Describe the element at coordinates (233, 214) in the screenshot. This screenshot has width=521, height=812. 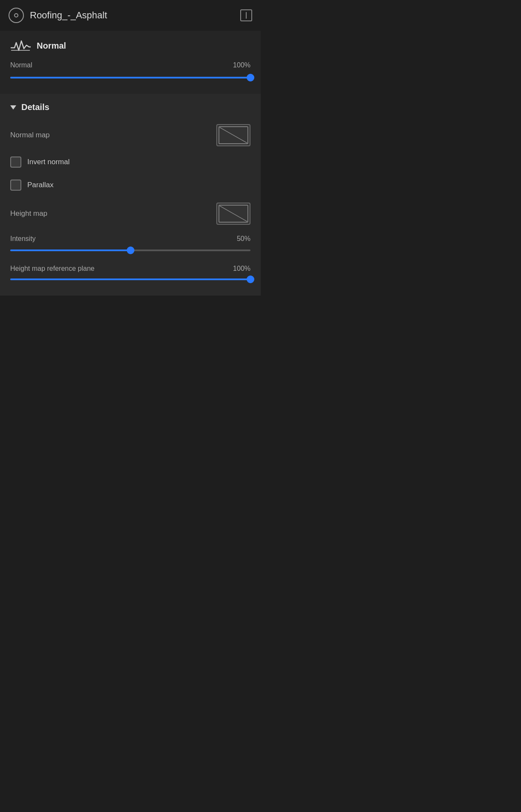
I see `height-texture-slot-diagonal` at that location.